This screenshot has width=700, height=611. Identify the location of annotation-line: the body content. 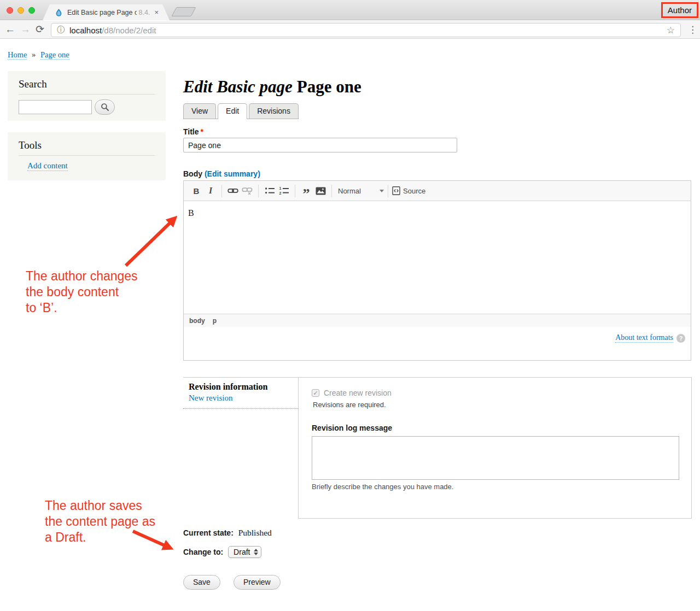
(82, 292).